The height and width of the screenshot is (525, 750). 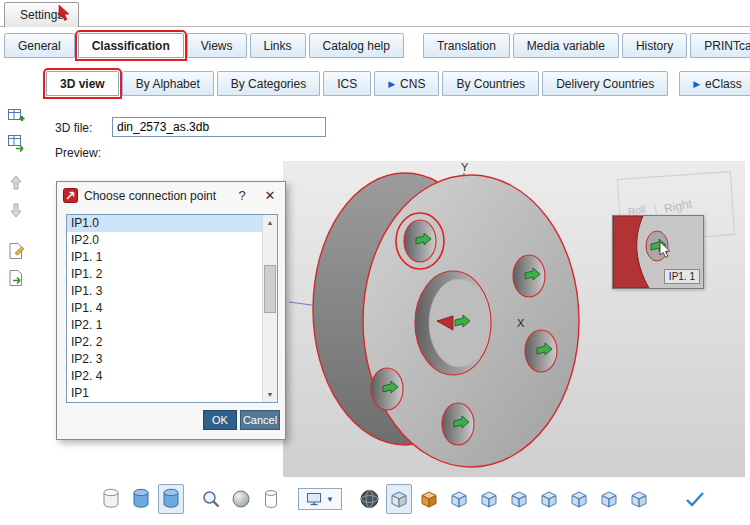 I want to click on list-item: IP1. 1, so click(x=164, y=258).